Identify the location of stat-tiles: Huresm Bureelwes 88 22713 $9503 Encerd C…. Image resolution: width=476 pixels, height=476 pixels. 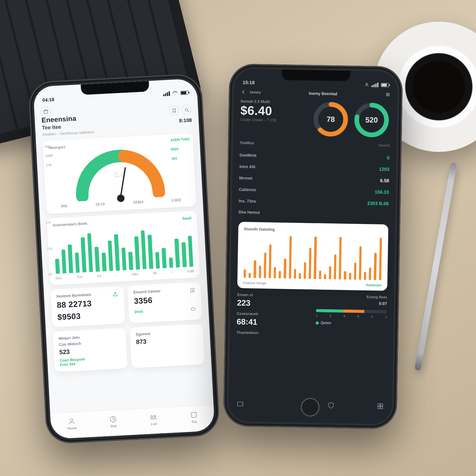
(128, 327).